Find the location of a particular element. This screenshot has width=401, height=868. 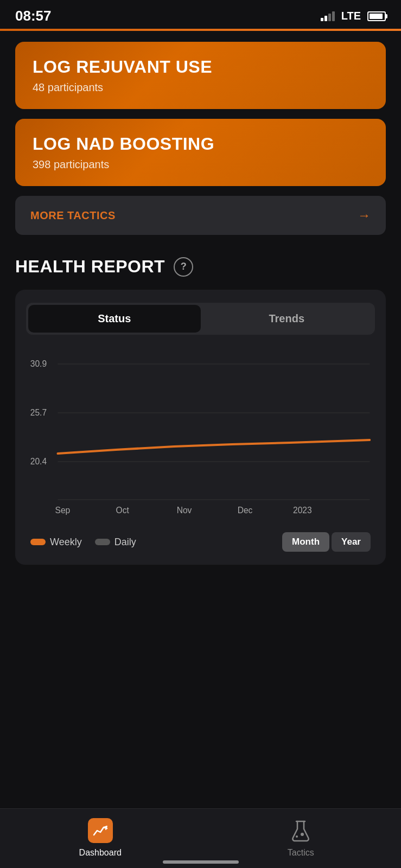

dashboard-icon is located at coordinates (100, 831).